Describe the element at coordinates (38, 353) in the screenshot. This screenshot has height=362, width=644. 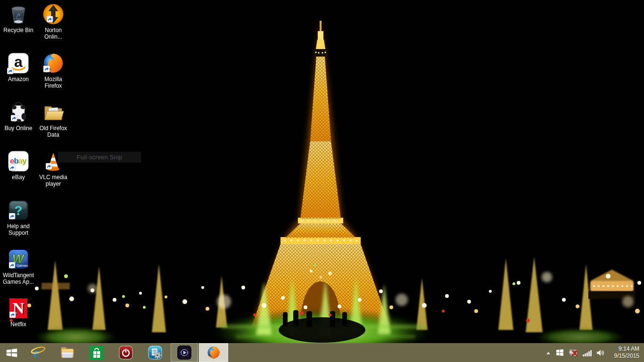
I see `internet-explorer-icon: e` at that location.